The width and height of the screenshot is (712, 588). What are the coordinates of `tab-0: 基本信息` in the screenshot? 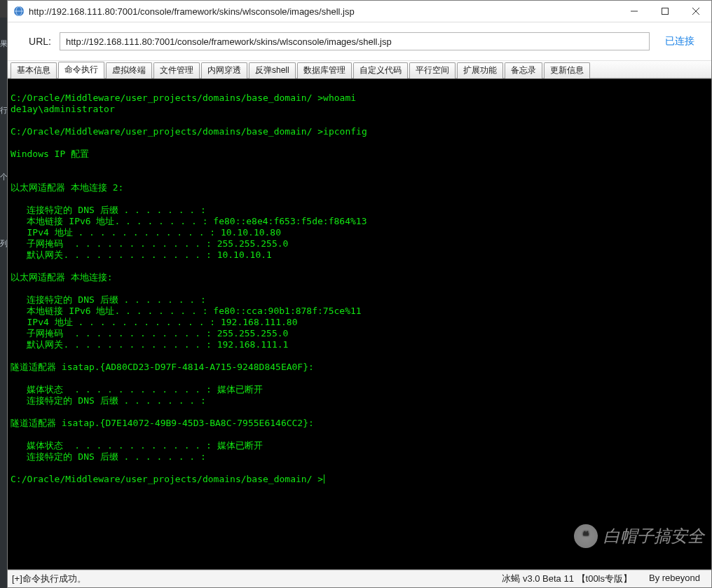 It's located at (34, 70).